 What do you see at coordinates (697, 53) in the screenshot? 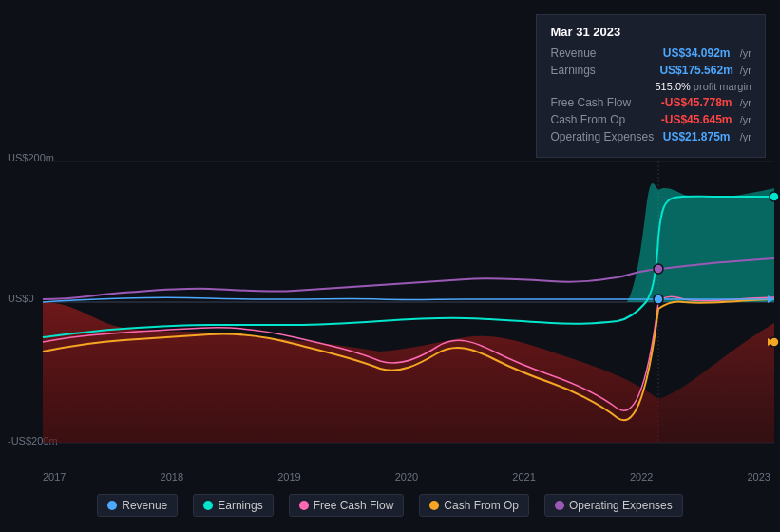
I see `tooltip-value-revenue: US$34.092m` at bounding box center [697, 53].